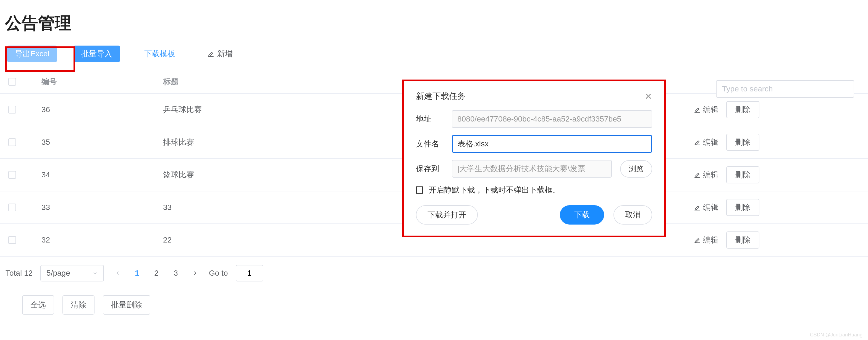  What do you see at coordinates (648, 96) in the screenshot?
I see `close-icon: ✕` at bounding box center [648, 96].